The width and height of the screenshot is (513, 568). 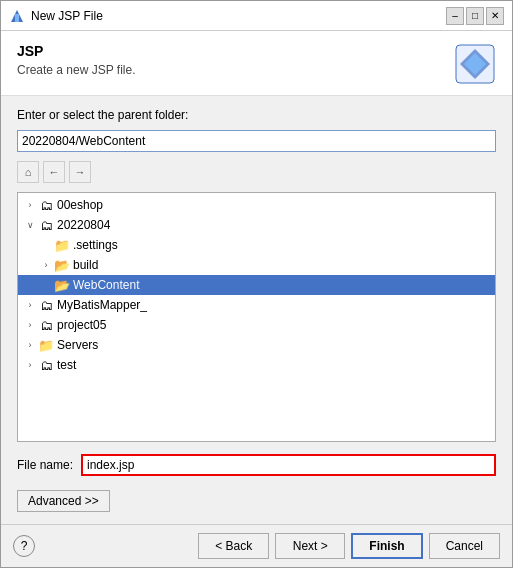 I want to click on title-controls: – □ ✕, so click(x=475, y=16).